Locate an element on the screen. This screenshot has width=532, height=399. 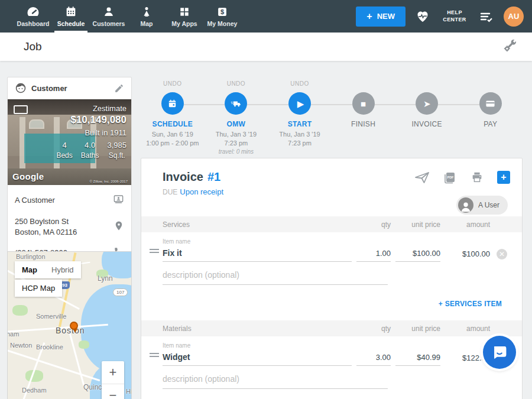
nav-item-customers: Customers is located at coordinates (109, 17).